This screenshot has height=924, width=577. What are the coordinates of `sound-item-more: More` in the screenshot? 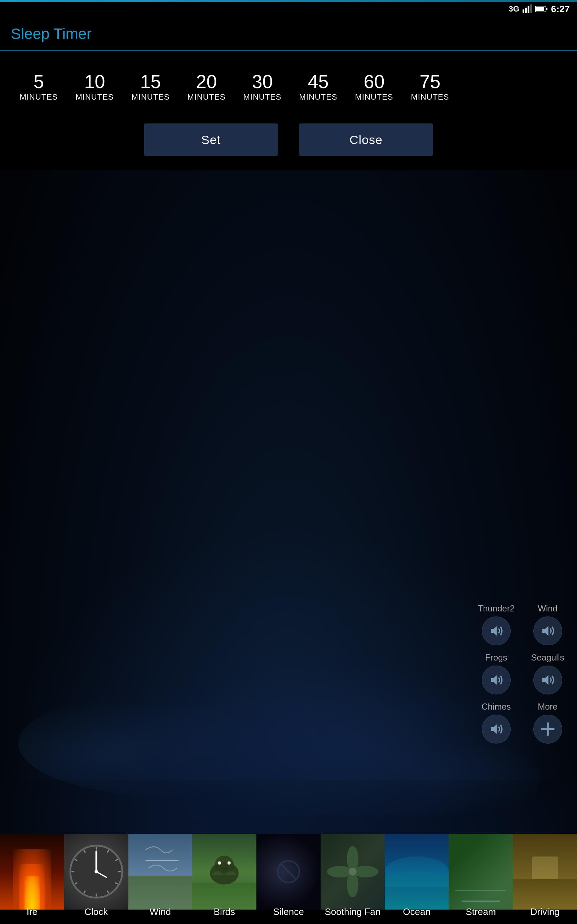 It's located at (548, 722).